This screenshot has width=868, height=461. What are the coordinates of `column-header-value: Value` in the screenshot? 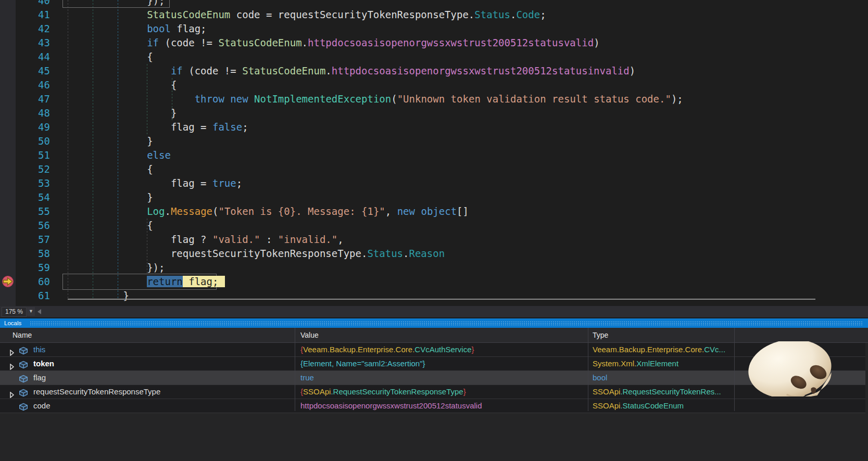 It's located at (309, 335).